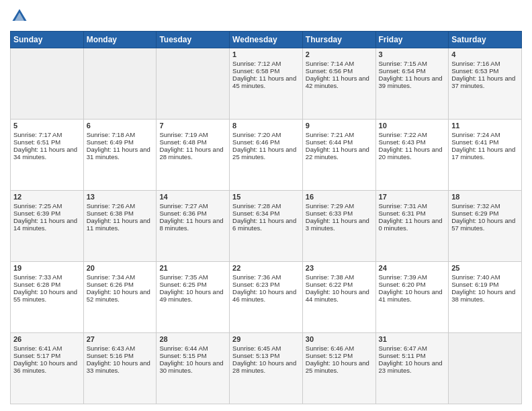  What do you see at coordinates (485, 153) in the screenshot?
I see `day-info: Daylight: 11 hours and 17 minutes.` at bounding box center [485, 153].